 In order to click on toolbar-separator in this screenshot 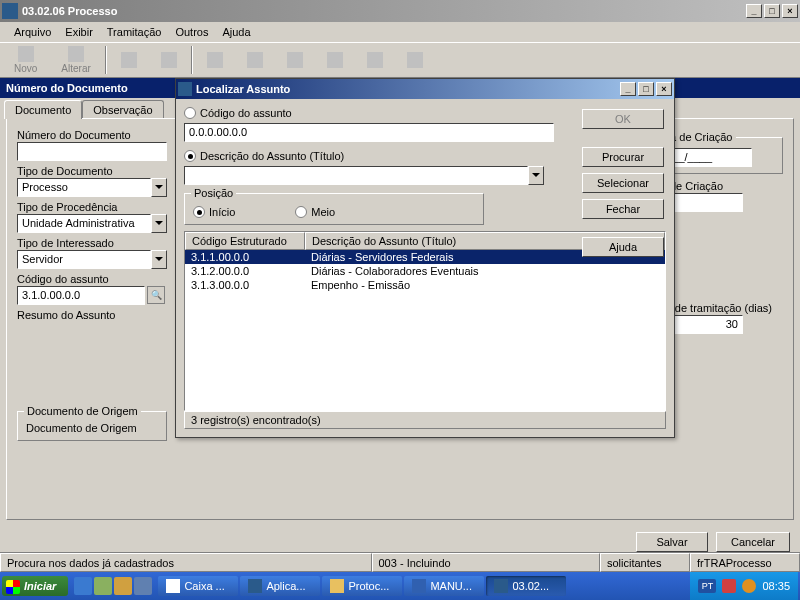, I will do `click(106, 60)`.